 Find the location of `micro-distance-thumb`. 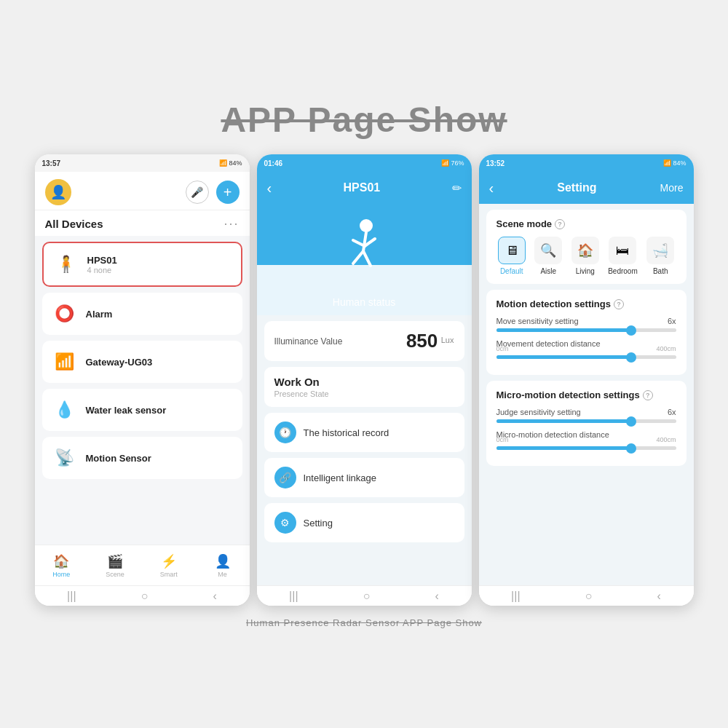

micro-distance-thumb is located at coordinates (631, 448).